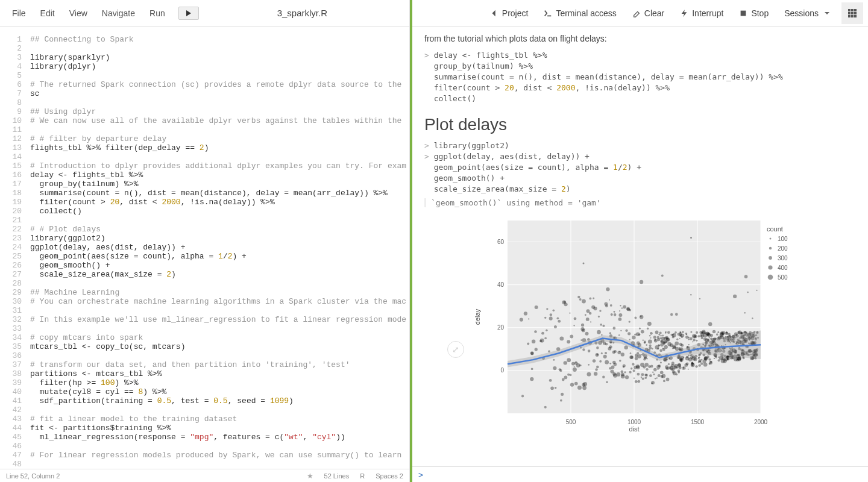 The height and width of the screenshot is (482, 868). I want to click on clear-button: Clear, so click(649, 13).